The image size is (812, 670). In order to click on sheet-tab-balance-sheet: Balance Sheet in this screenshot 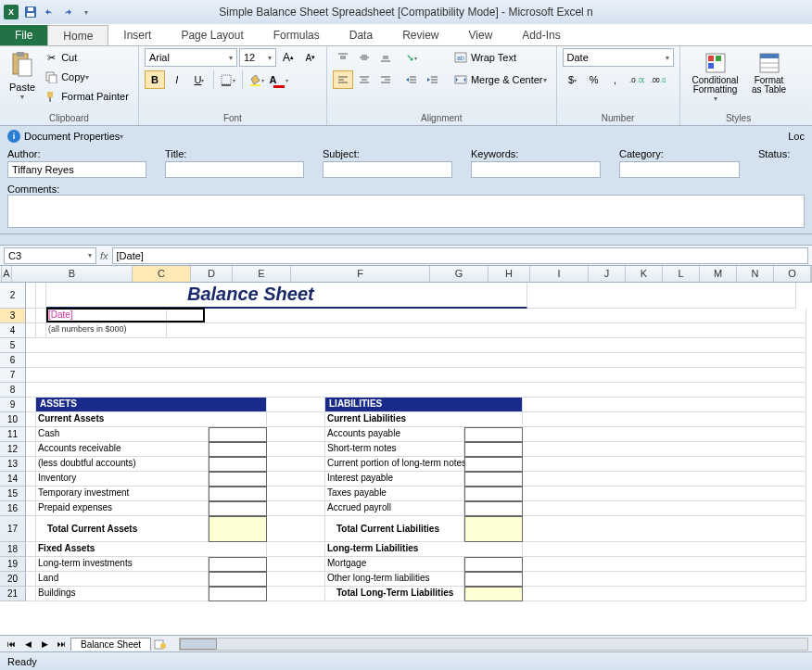, I will do `click(111, 644)`.